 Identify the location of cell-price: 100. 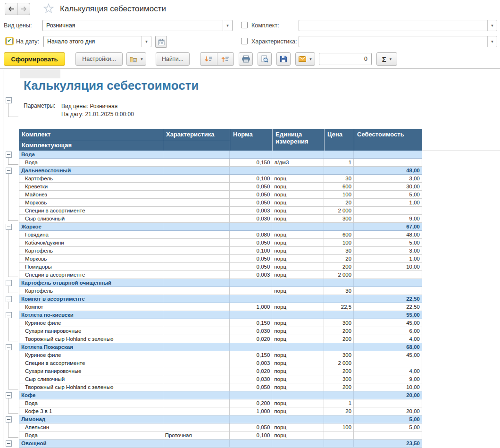
(339, 243).